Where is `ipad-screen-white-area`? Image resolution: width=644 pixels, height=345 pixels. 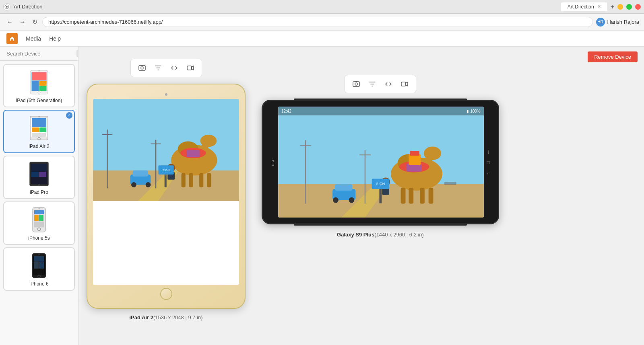
ipad-screen-white-area is located at coordinates (166, 243).